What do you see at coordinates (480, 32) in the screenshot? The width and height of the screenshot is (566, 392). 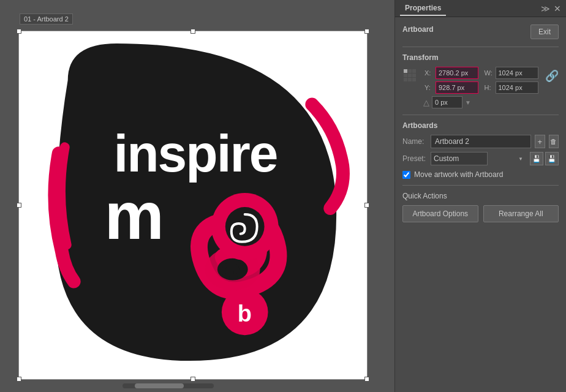 I see `artboard-header: Artboard Exit` at bounding box center [480, 32].